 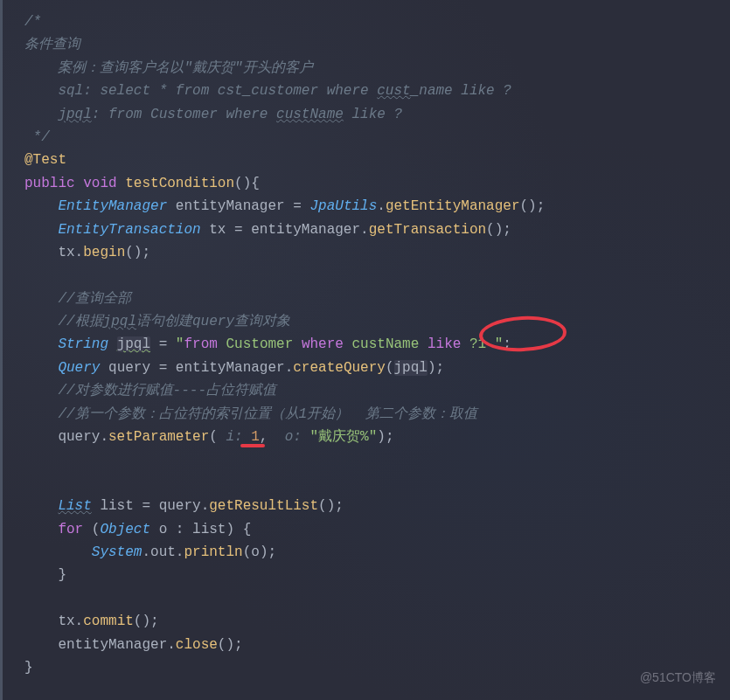 I want to click on code-line: 案例：查询客户名以"戴庆贺"开头的客户, so click(x=369, y=68).